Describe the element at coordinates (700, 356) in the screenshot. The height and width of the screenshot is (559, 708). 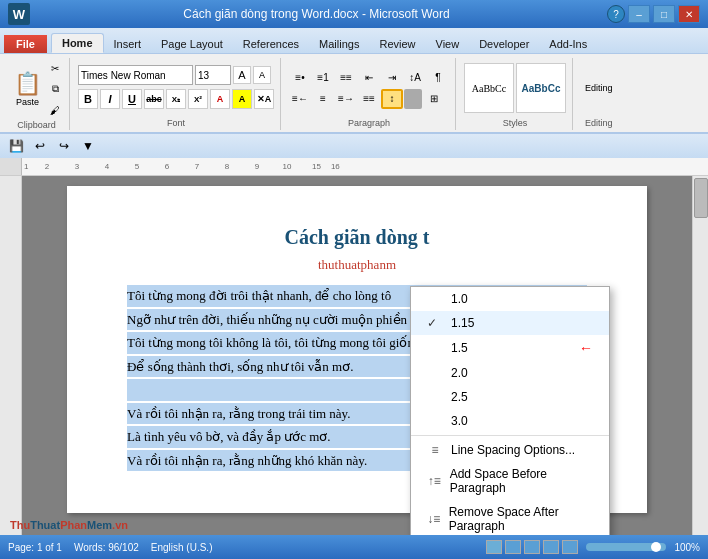
I see `vertical-scrollbar` at that location.